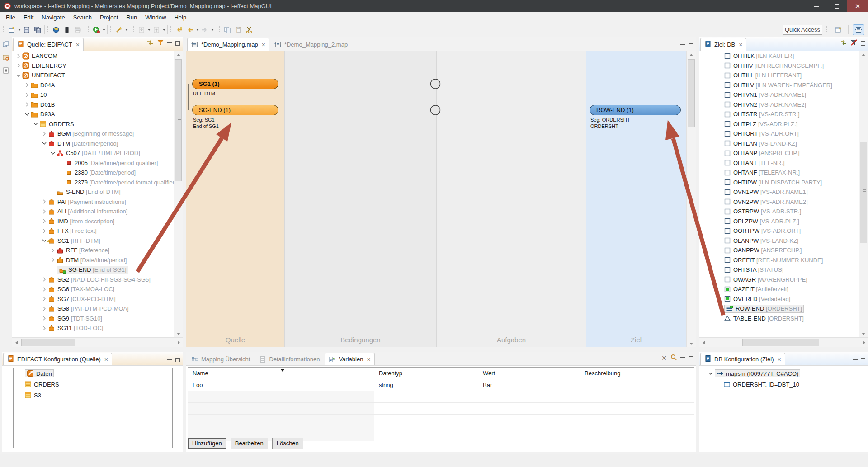 Image resolution: width=868 pixels, height=467 pixels. Describe the element at coordinates (156, 17) in the screenshot. I see `menu-window: Window` at that location.